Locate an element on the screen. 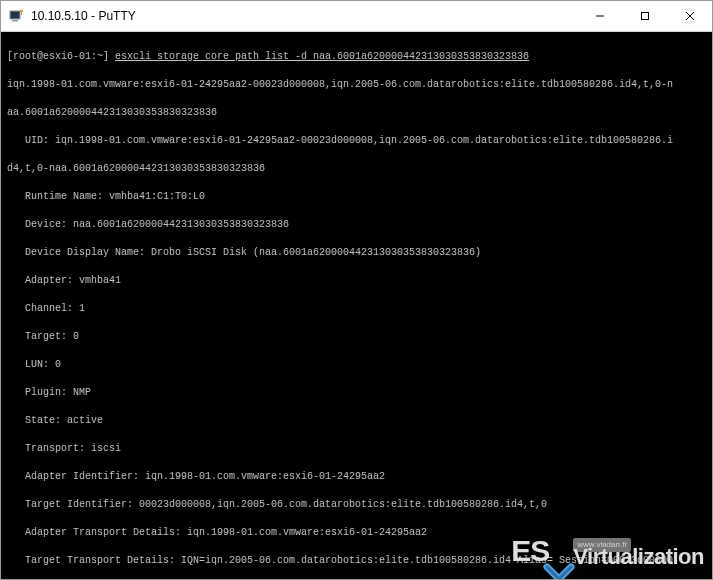 The width and height of the screenshot is (713, 580). close-button is located at coordinates (690, 16).